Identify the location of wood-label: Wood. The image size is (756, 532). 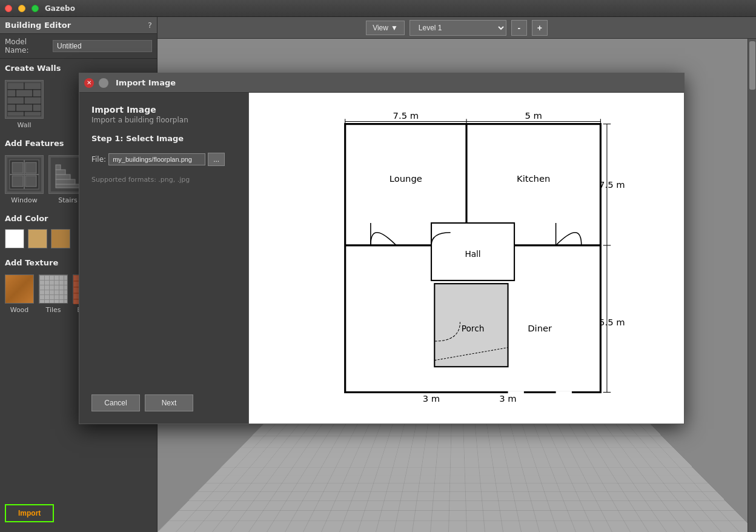
(19, 310).